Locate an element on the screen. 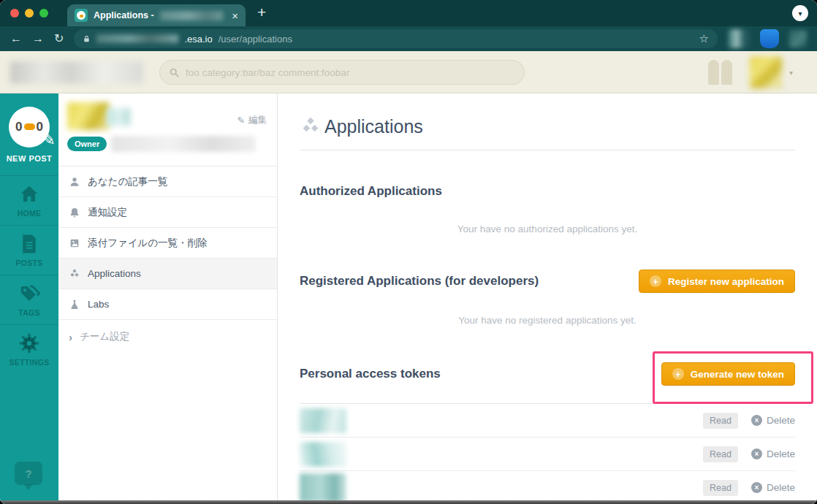 This screenshot has width=817, height=504. docs-icon is located at coordinates (721, 72).